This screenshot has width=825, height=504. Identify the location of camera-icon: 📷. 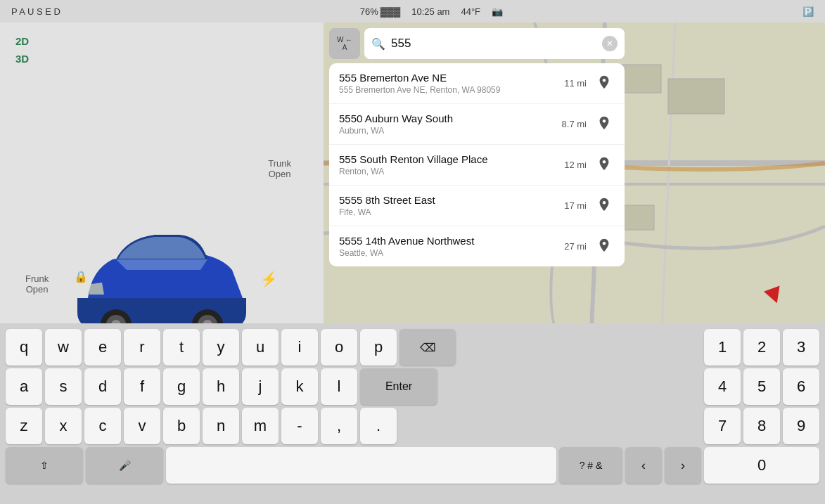
(497, 11).